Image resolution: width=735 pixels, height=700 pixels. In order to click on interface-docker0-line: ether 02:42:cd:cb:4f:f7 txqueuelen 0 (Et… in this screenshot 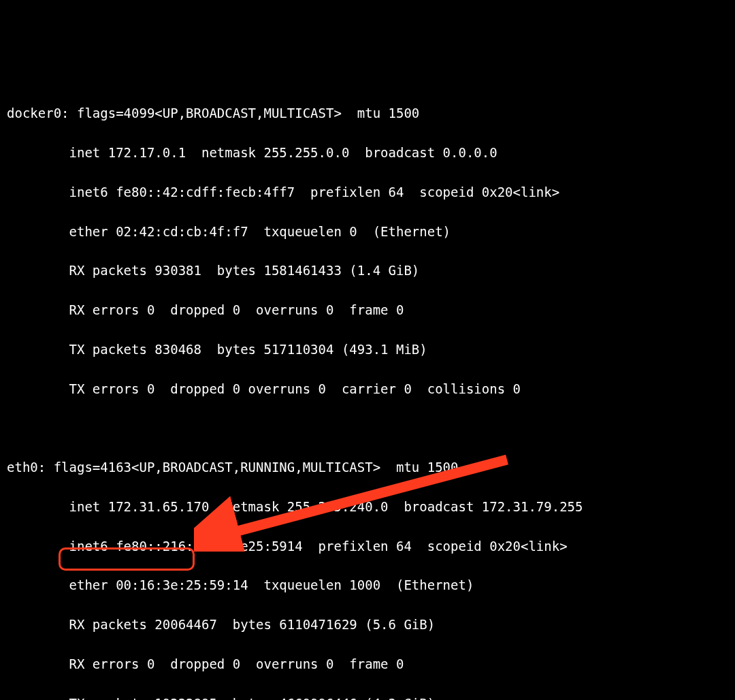, I will do `click(368, 232)`.